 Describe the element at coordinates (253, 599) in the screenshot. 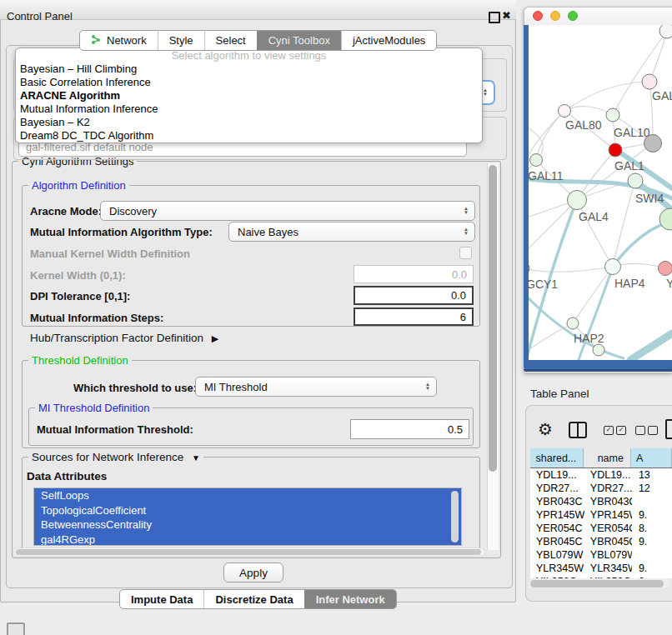

I see `tab-discretize-data: Discretize Data` at that location.